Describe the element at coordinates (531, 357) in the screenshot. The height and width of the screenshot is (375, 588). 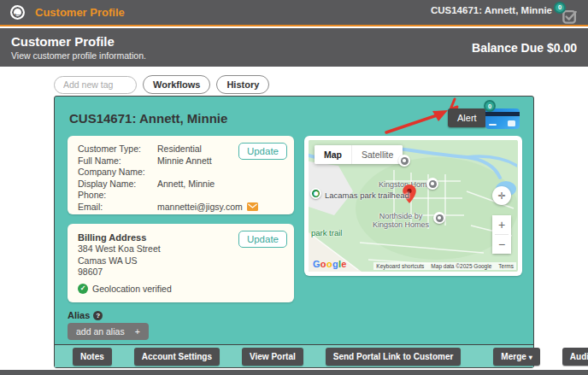
I see `chevron-down-icon: ▾` at that location.